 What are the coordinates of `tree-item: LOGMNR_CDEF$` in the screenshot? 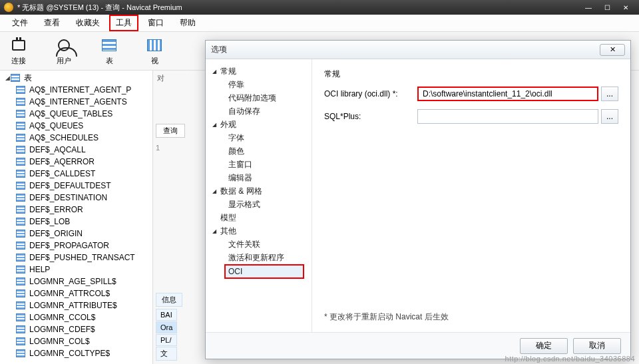 It's located at (76, 329).